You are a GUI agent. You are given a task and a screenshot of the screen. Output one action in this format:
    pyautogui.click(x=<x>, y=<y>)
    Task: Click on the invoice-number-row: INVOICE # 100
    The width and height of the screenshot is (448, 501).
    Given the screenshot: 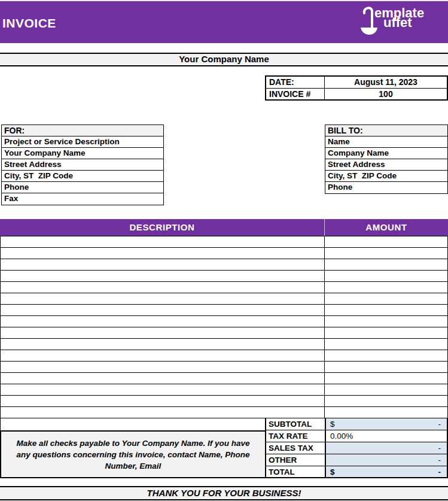 What is the action you would take?
    pyautogui.click(x=356, y=93)
    